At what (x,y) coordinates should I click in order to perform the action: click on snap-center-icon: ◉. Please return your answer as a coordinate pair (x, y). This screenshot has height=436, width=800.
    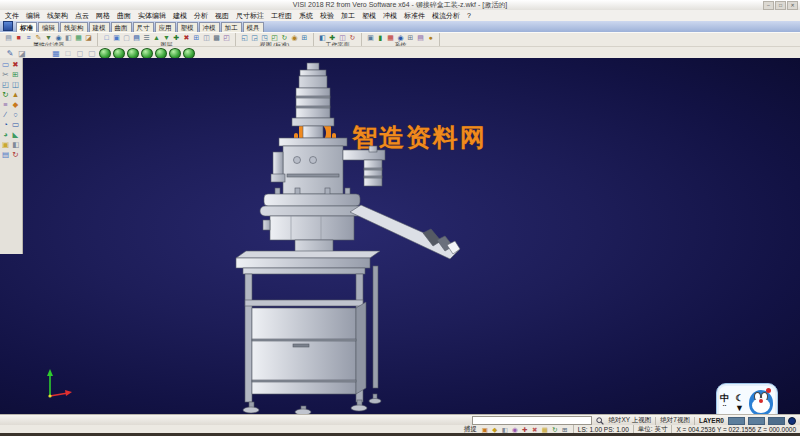
    Looking at the image, I should click on (515, 430).